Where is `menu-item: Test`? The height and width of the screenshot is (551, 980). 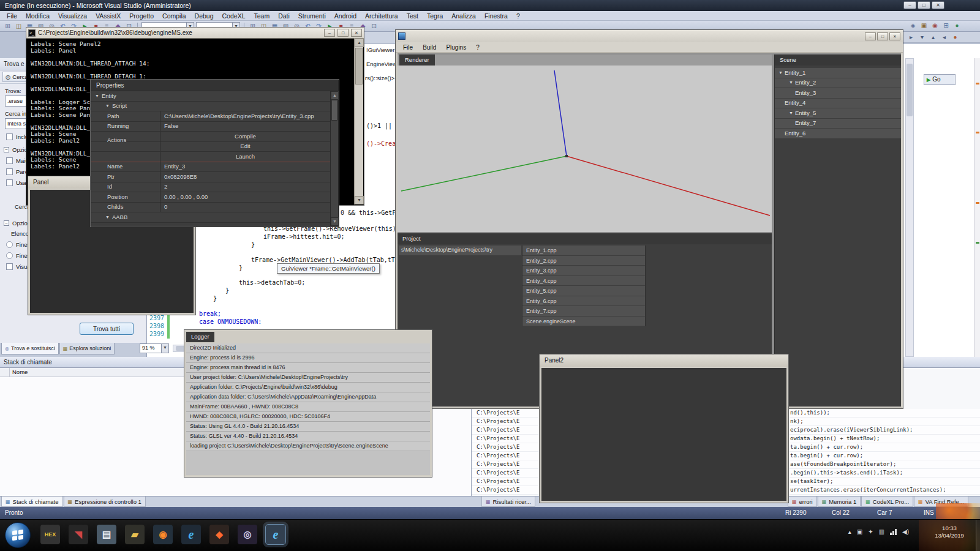
menu-item: Test is located at coordinates (413, 16).